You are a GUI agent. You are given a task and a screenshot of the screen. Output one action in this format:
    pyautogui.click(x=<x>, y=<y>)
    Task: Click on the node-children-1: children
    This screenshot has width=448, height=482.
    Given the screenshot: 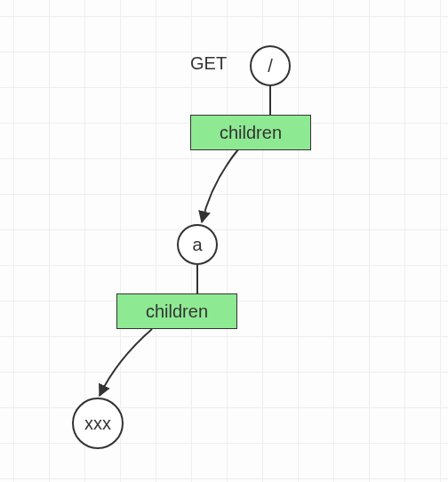 What is the action you would take?
    pyautogui.click(x=251, y=133)
    